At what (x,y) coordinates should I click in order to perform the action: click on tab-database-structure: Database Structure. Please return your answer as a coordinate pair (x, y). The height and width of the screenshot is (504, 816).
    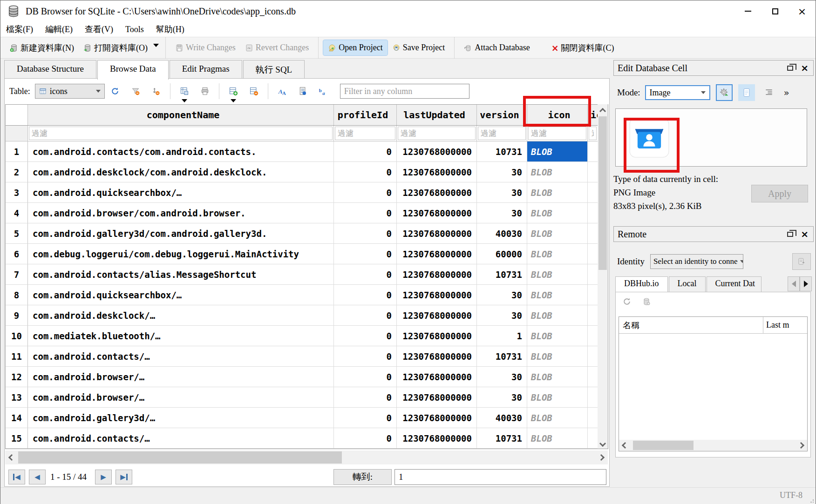
    Looking at the image, I should click on (50, 69).